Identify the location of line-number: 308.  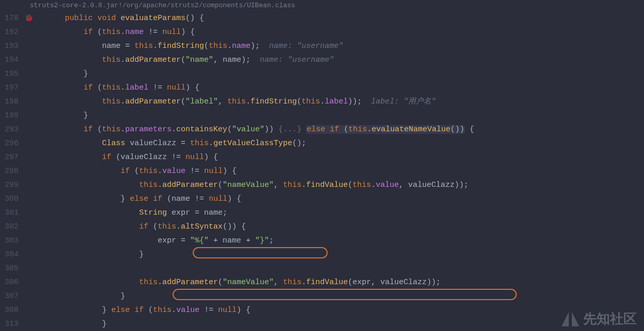
(9, 310).